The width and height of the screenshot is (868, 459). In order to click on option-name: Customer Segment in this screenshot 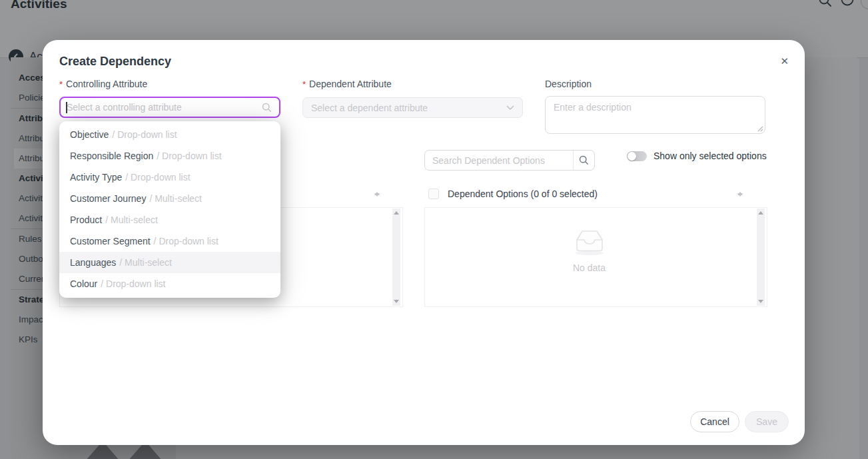, I will do `click(111, 241)`.